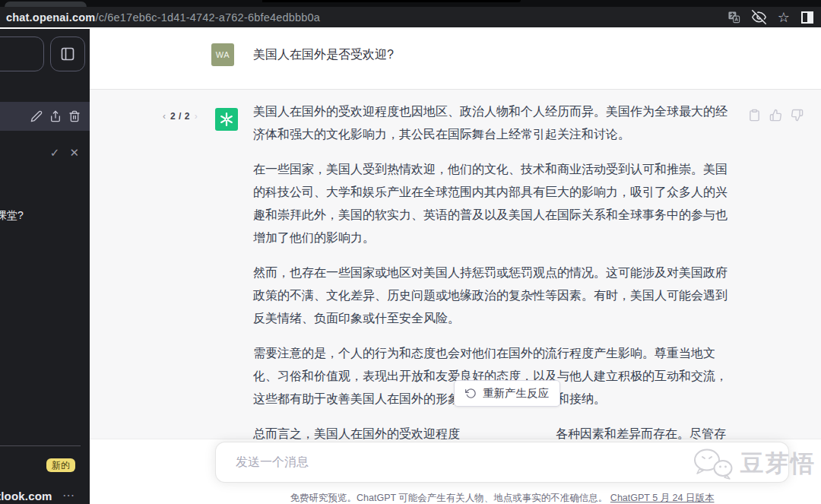  I want to click on refresh-icon, so click(471, 394).